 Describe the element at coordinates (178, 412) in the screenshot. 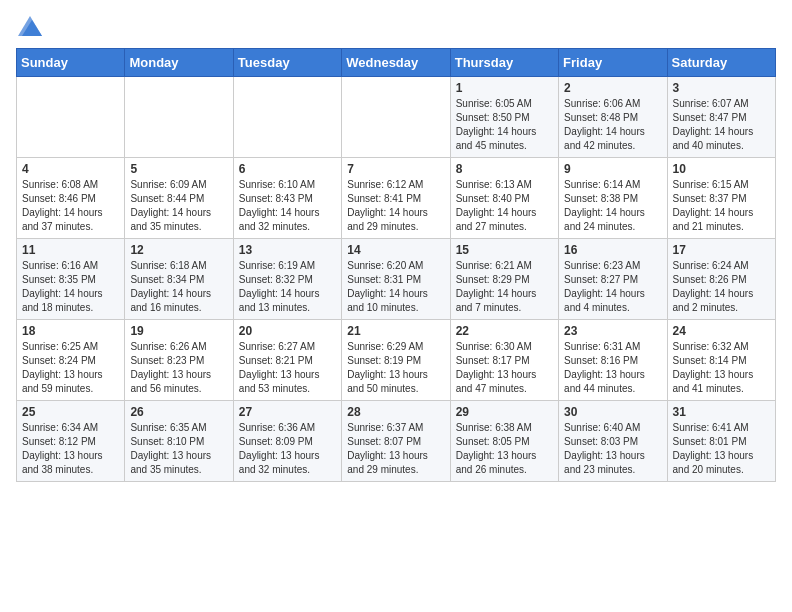

I see `day-number: 26` at that location.